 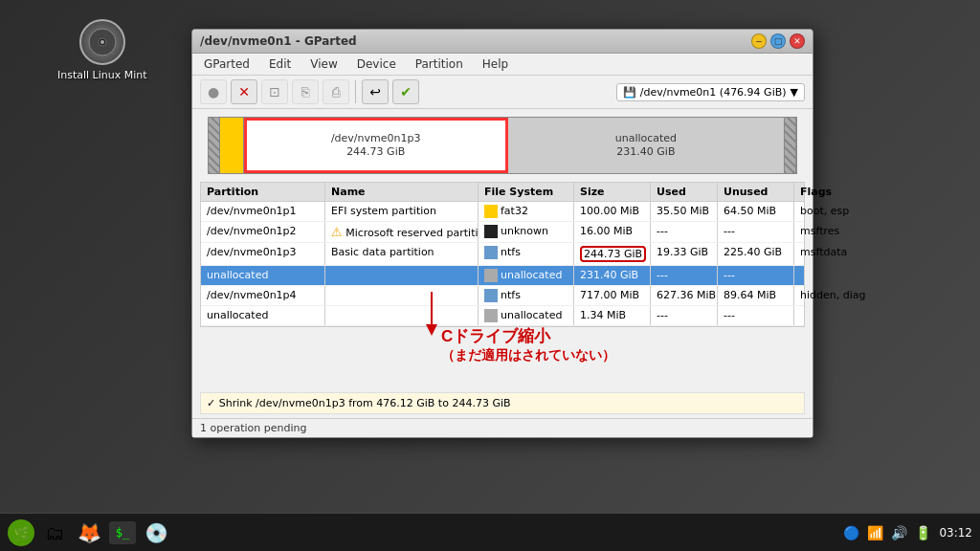 What do you see at coordinates (714, 92) in the screenshot?
I see `device-label: /dev/nvme0n1 (476.94 GiB)` at bounding box center [714, 92].